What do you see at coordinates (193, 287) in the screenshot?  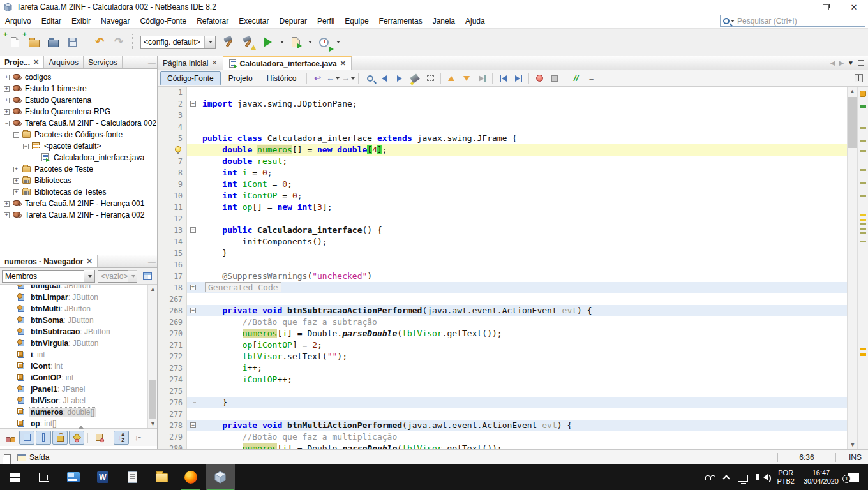 I see `fold-toggle-icon: +` at bounding box center [193, 287].